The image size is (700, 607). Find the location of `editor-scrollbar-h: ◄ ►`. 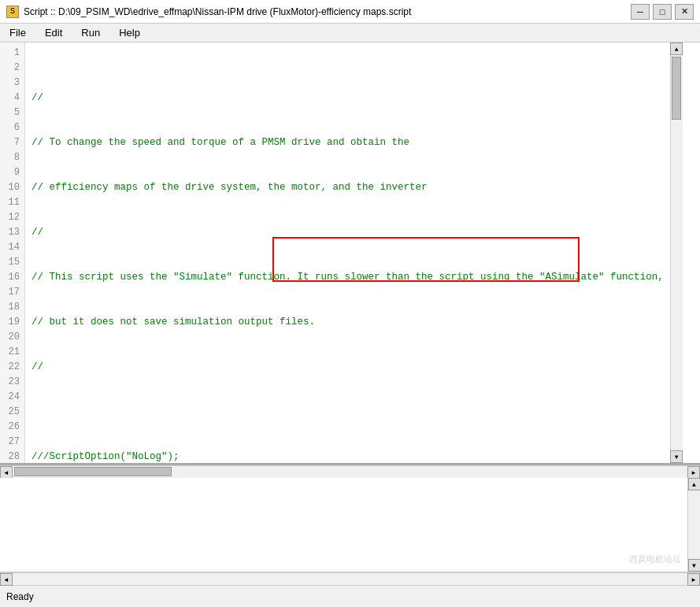

editor-scrollbar-h: ◄ ► is located at coordinates (350, 472).